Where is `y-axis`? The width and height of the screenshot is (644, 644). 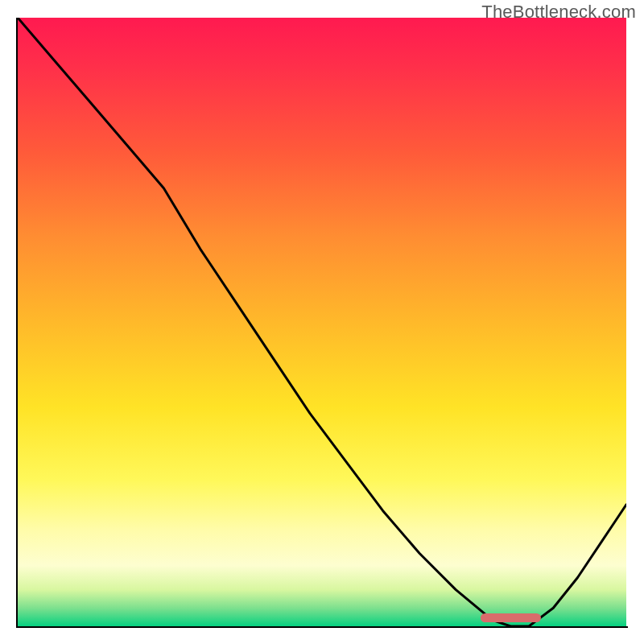
y-axis is located at coordinates (17, 323).